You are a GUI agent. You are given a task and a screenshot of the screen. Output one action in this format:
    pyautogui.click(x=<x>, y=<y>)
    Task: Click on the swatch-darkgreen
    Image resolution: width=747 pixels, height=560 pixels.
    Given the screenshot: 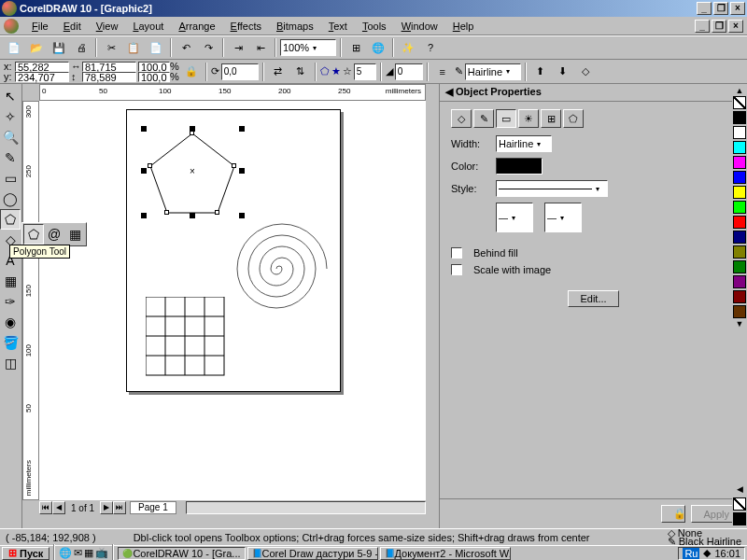 What is the action you would take?
    pyautogui.click(x=740, y=267)
    